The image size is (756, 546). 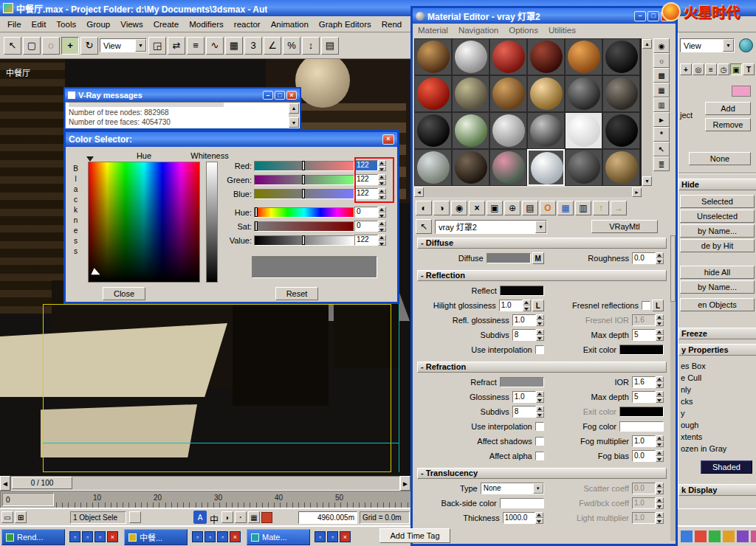 I want to click on material-id-channel-icon: O, so click(x=548, y=208).